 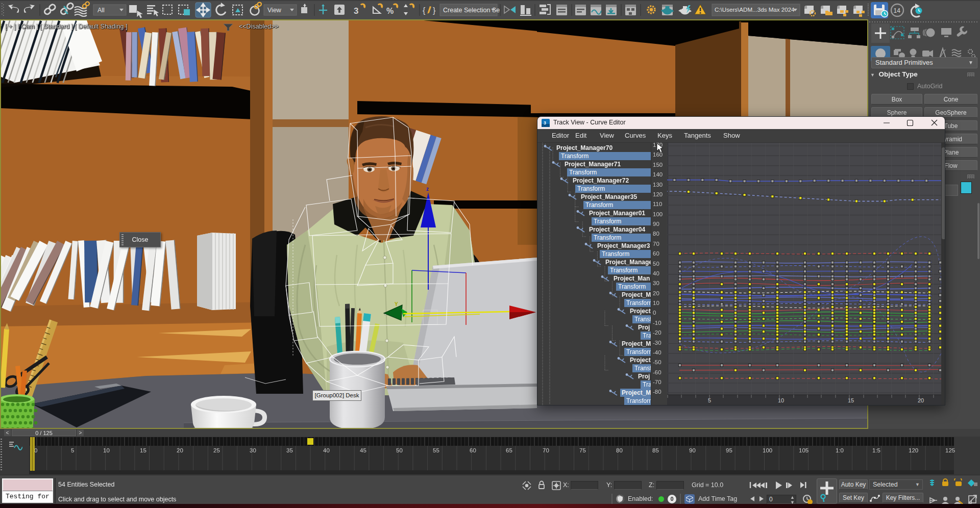 I want to click on svg-text: 50, so click(x=399, y=450).